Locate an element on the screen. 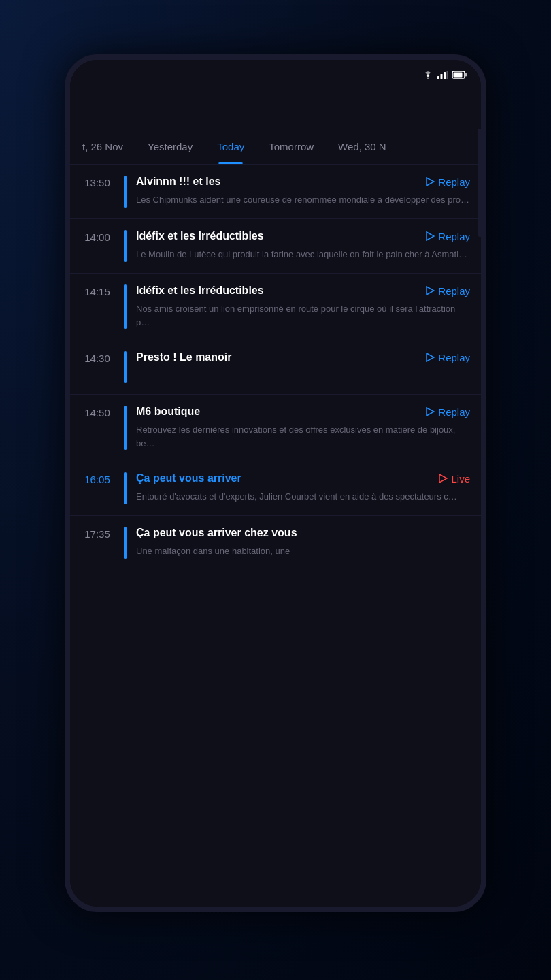  program-description: Retrouvez les dernières innovations et d… is located at coordinates (303, 437).